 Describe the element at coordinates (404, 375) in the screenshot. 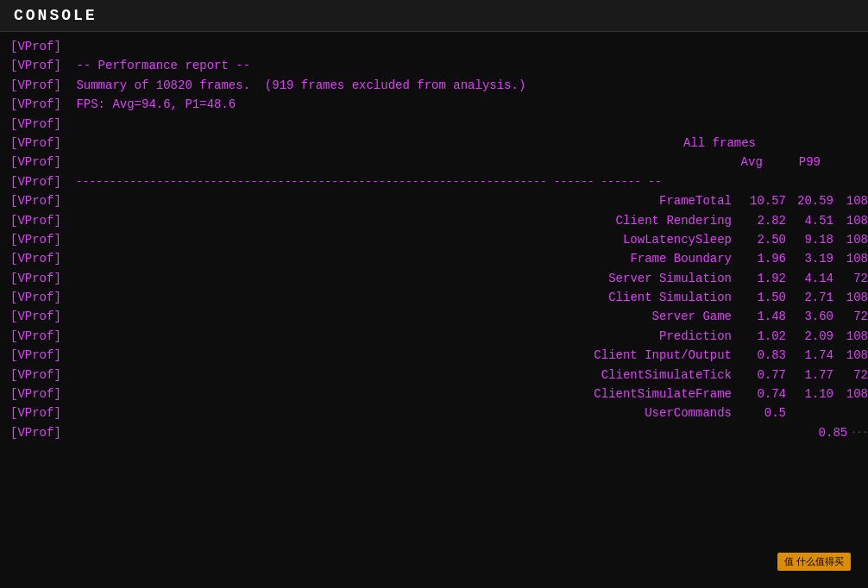

I see `row-label: ClientSimulateTick` at that location.